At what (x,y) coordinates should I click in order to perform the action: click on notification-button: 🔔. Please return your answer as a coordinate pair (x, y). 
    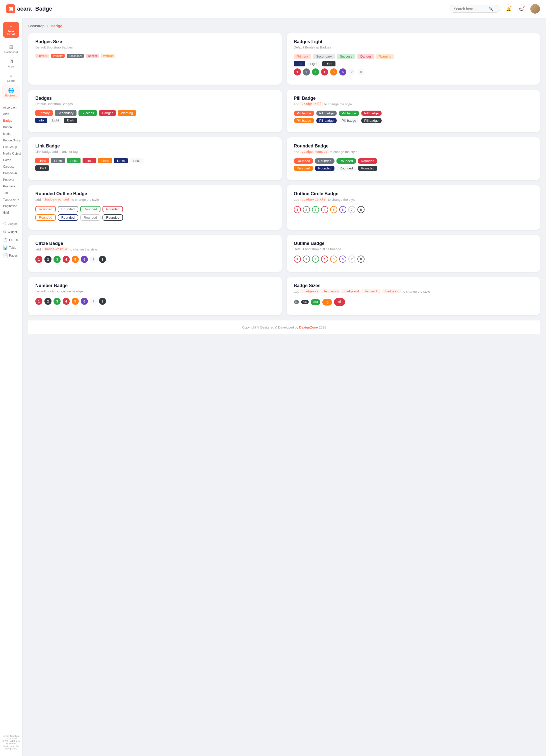
    Looking at the image, I should click on (508, 9).